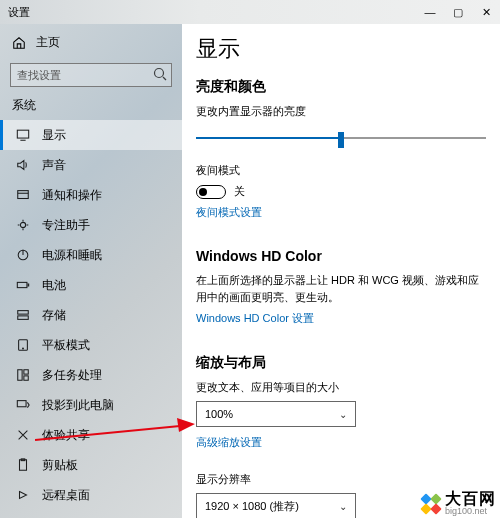  I want to click on scale-value: 100%, so click(219, 414).